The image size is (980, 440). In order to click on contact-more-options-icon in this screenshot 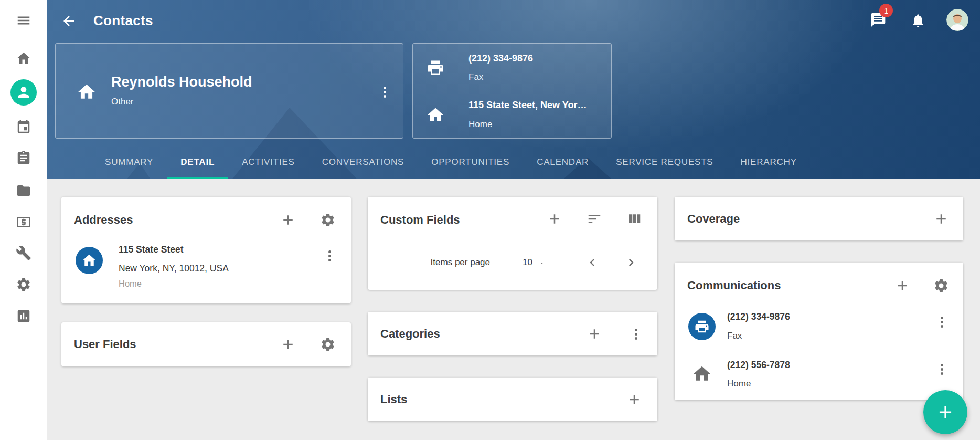, I will do `click(385, 92)`.